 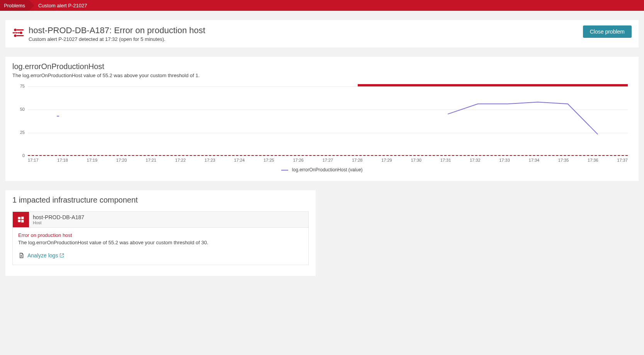 I want to click on x-tick: 17:35, so click(x=564, y=160).